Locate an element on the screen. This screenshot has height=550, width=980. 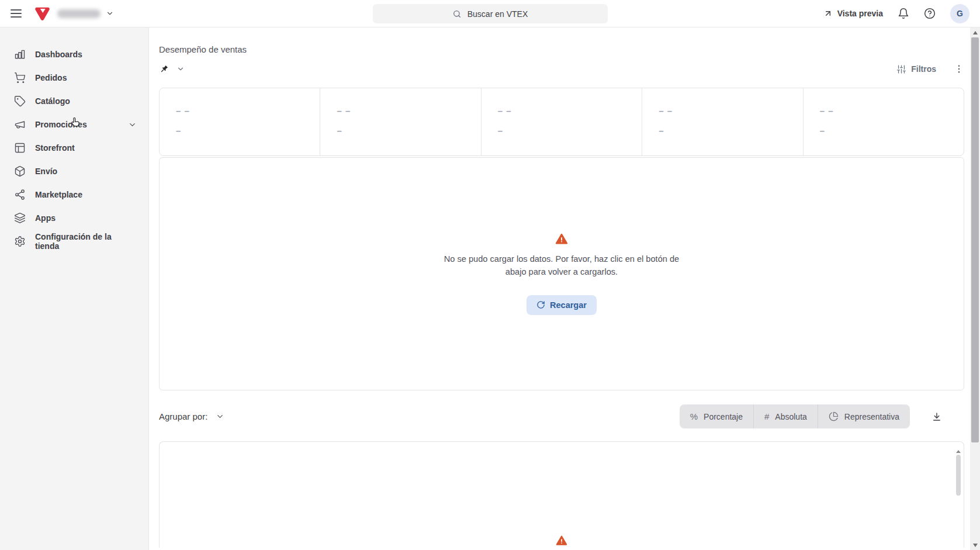
avatar: G is located at coordinates (960, 14).